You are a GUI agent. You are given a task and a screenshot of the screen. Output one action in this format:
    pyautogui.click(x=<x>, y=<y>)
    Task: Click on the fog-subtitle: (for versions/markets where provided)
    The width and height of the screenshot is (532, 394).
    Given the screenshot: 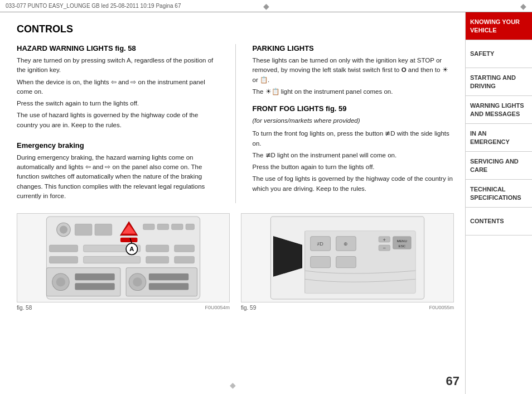 What is the action you would take?
    pyautogui.click(x=354, y=121)
    